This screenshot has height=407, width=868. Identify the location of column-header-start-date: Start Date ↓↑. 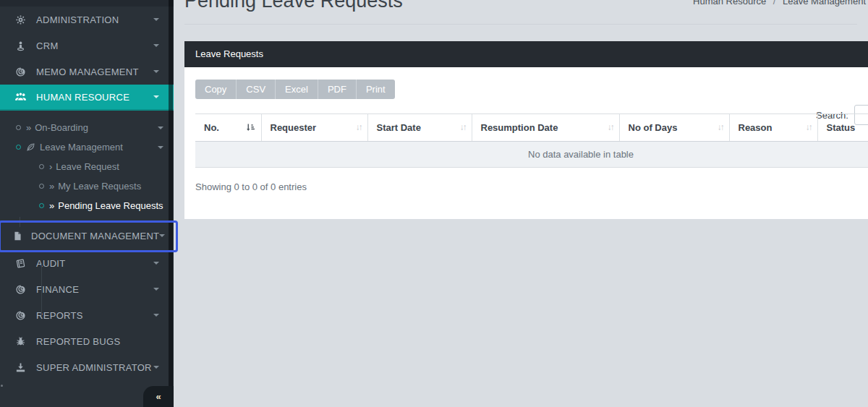
(420, 128).